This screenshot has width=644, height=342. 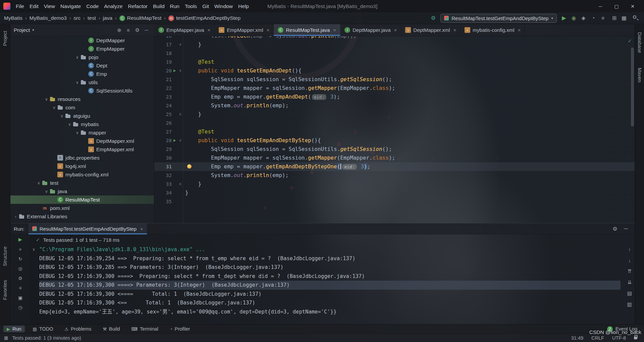 What do you see at coordinates (82, 183) in the screenshot?
I see `tree-item-test: ∨test` at bounding box center [82, 183].